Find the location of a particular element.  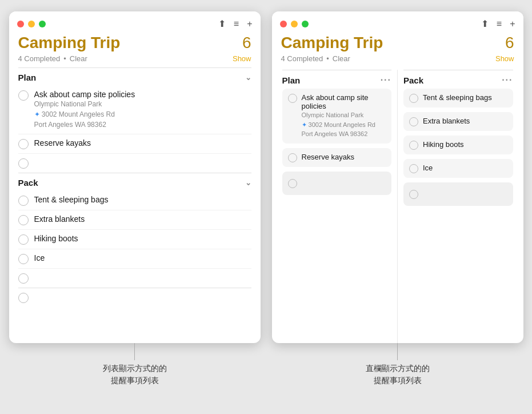

left-clear-button: Clear is located at coordinates (79, 58).